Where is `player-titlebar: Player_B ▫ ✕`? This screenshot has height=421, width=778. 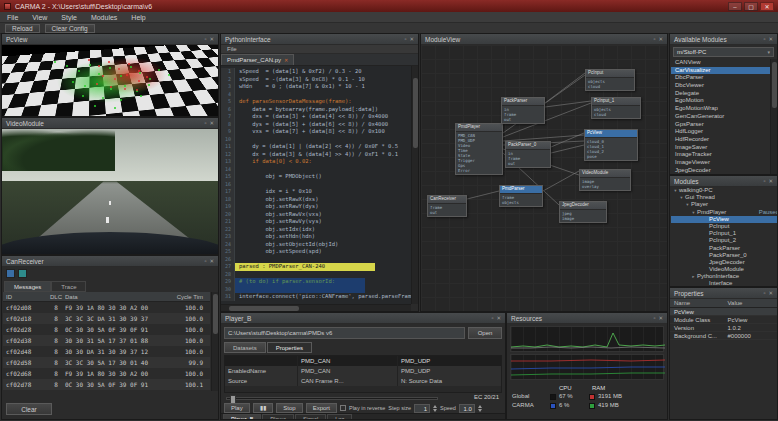 player-titlebar: Player_B ▫ ✕ is located at coordinates (363, 318).